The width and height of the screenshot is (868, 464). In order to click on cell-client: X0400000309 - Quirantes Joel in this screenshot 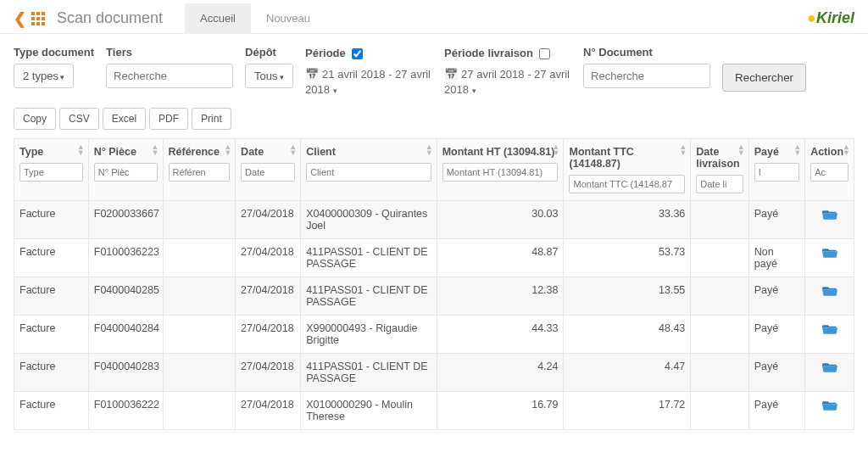, I will do `click(370, 221)`.